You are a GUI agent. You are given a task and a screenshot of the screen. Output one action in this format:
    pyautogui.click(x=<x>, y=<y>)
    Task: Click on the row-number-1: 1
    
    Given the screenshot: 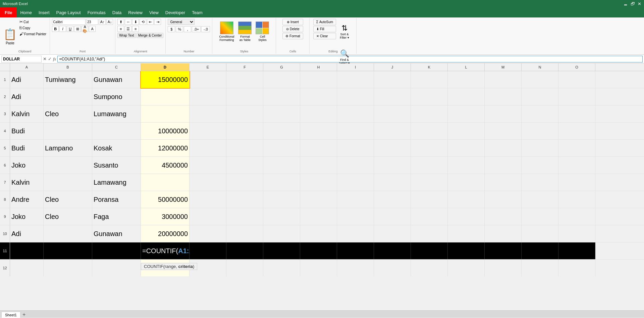 What is the action you would take?
    pyautogui.click(x=5, y=80)
    